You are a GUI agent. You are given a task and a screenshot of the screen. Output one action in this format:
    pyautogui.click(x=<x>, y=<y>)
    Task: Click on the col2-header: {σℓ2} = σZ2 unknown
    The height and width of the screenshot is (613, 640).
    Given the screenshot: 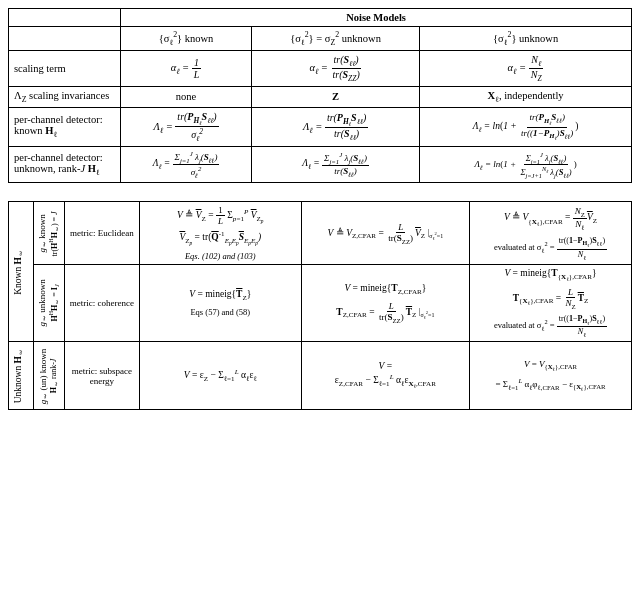 What is the action you would take?
    pyautogui.click(x=335, y=39)
    